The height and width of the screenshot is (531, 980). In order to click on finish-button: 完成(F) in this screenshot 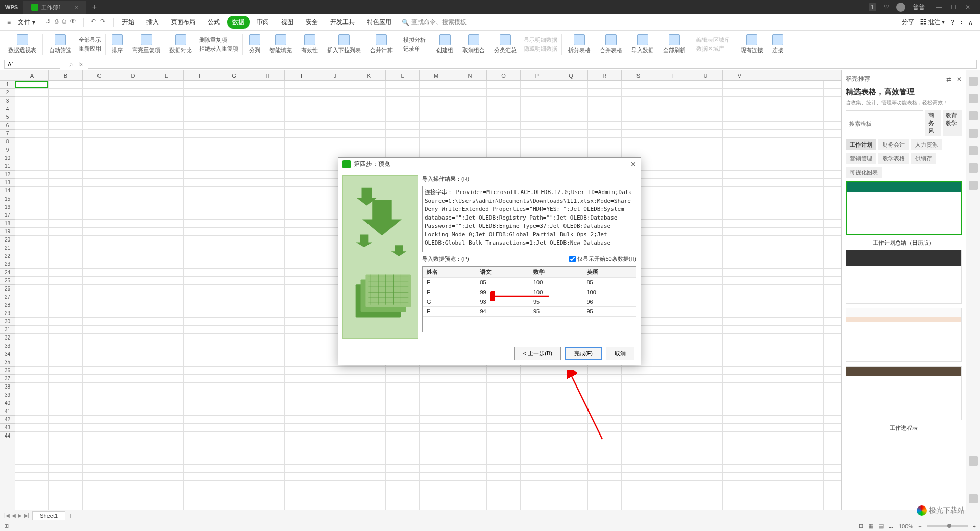, I will do `click(583, 353)`.